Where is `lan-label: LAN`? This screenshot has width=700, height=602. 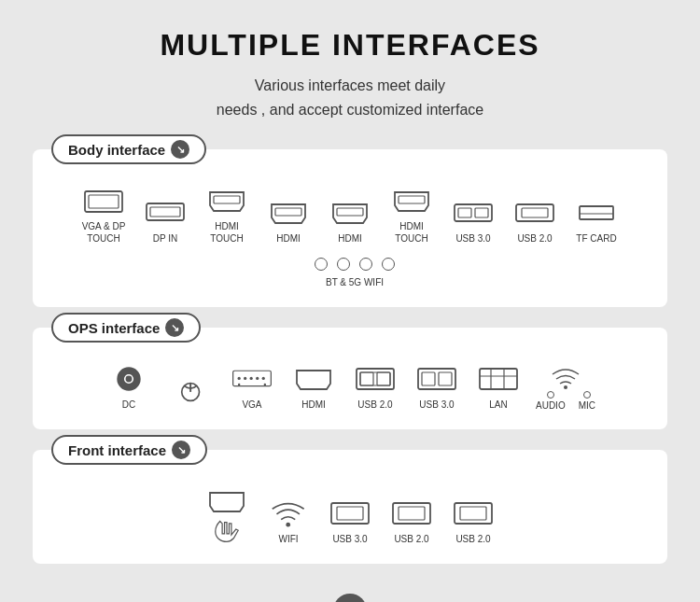 lan-label: LAN is located at coordinates (498, 405).